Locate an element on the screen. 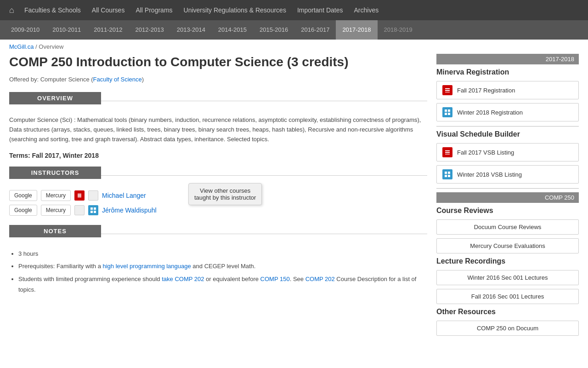  year-2009-2010: 2009-2010 is located at coordinates (25, 30).